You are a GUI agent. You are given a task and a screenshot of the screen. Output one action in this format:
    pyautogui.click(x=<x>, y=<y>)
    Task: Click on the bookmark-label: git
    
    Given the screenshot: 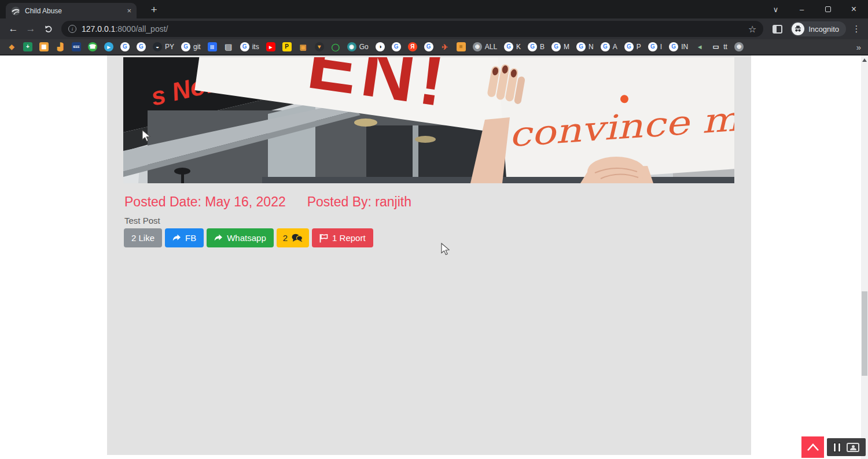 What is the action you would take?
    pyautogui.click(x=197, y=47)
    